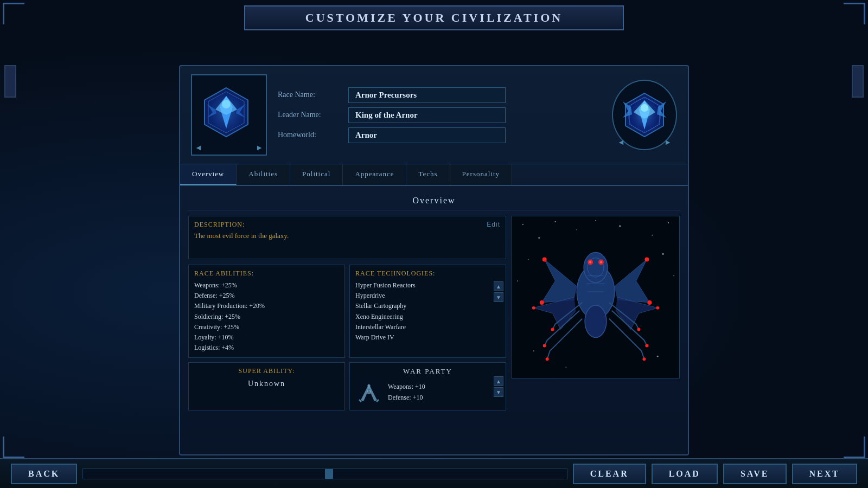 The width and height of the screenshot is (868, 488). I want to click on race-fields: Race Name: Leader Name: Homeworld:, so click(439, 115).